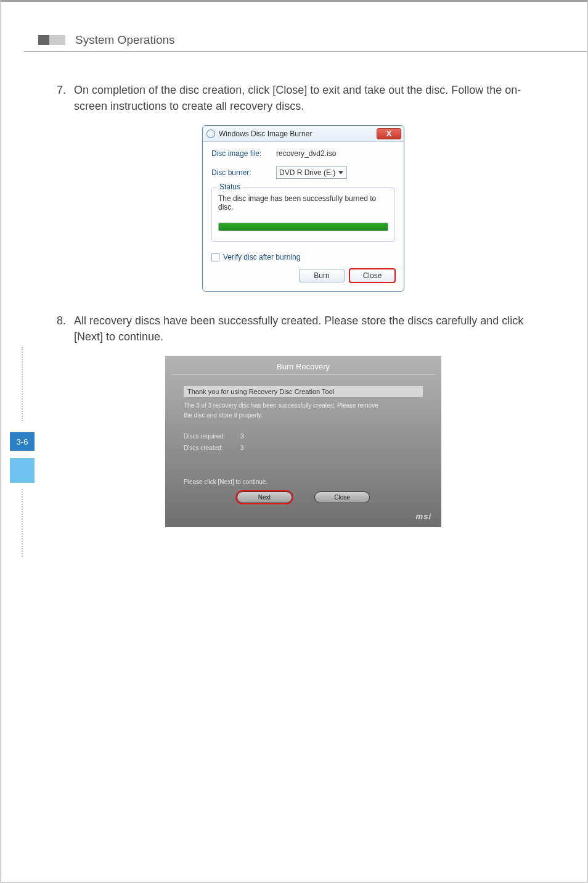 The image size is (588, 883). What do you see at coordinates (303, 227) in the screenshot?
I see `progress-bar` at bounding box center [303, 227].